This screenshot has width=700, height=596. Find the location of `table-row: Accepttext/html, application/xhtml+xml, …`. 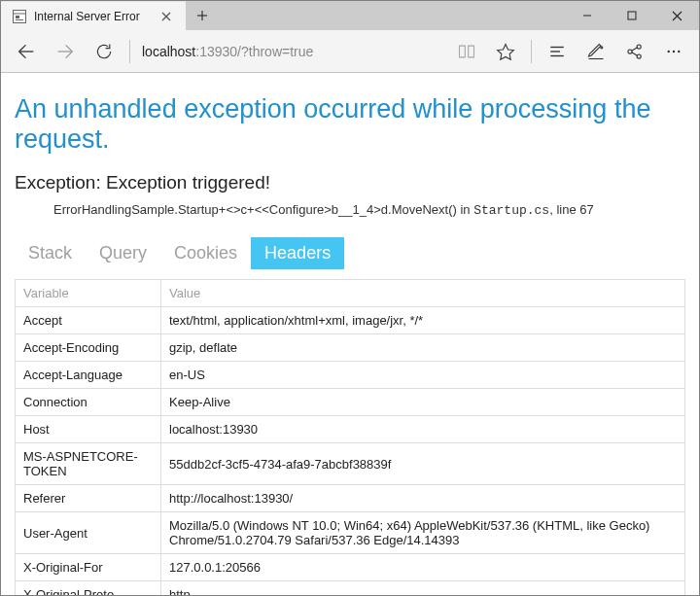

table-row: Accepttext/html, application/xhtml+xml, … is located at coordinates (350, 321).